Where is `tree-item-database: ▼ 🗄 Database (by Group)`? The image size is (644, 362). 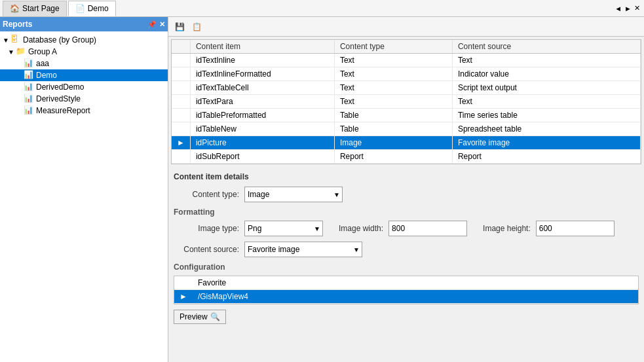 tree-item-database: ▼ 🗄 Database (by Group) is located at coordinates (84, 40).